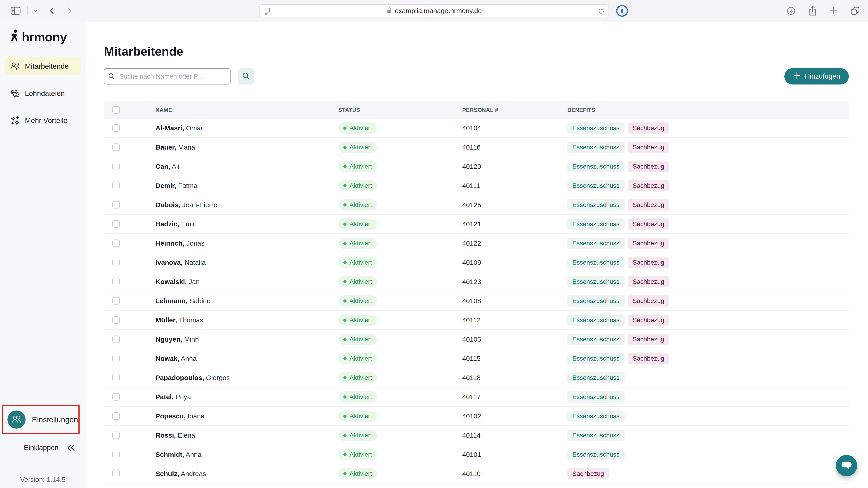  Describe the element at coordinates (247, 186) in the screenshot. I see `employee-name: Demir, Fatma` at that location.